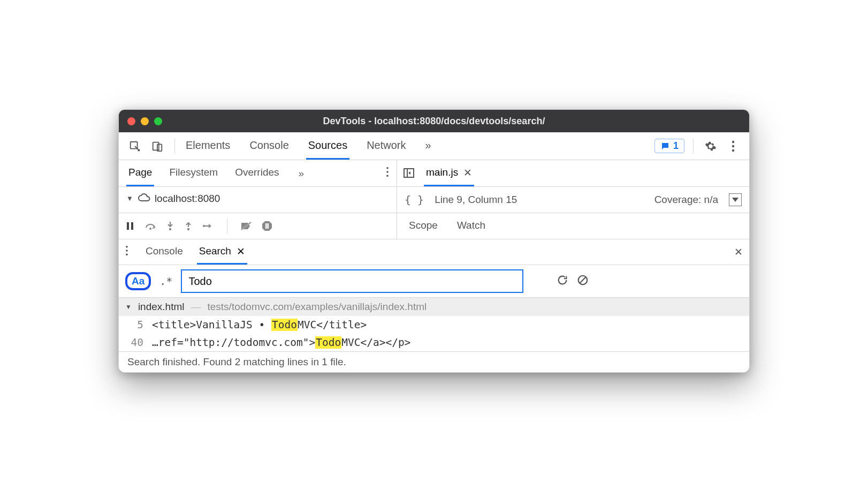 The image size is (868, 482). Describe the element at coordinates (144, 121) in the screenshot. I see `window-controls` at that location.